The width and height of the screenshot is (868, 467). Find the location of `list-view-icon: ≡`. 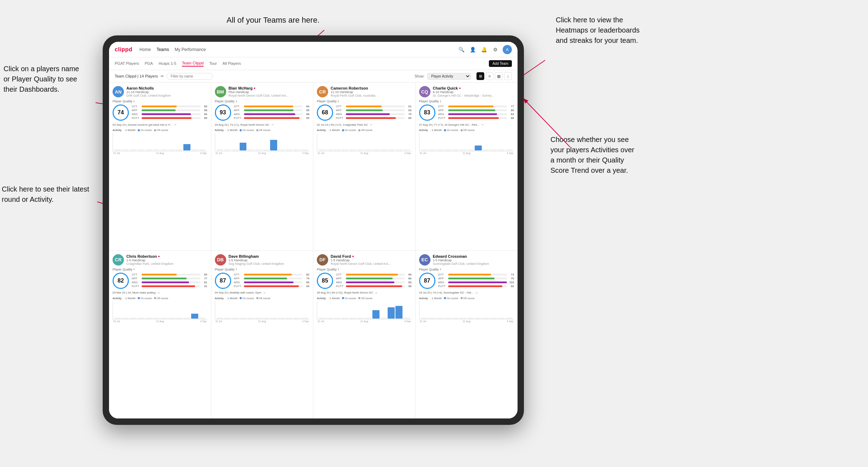

list-view-icon: ≡ is located at coordinates (490, 76).